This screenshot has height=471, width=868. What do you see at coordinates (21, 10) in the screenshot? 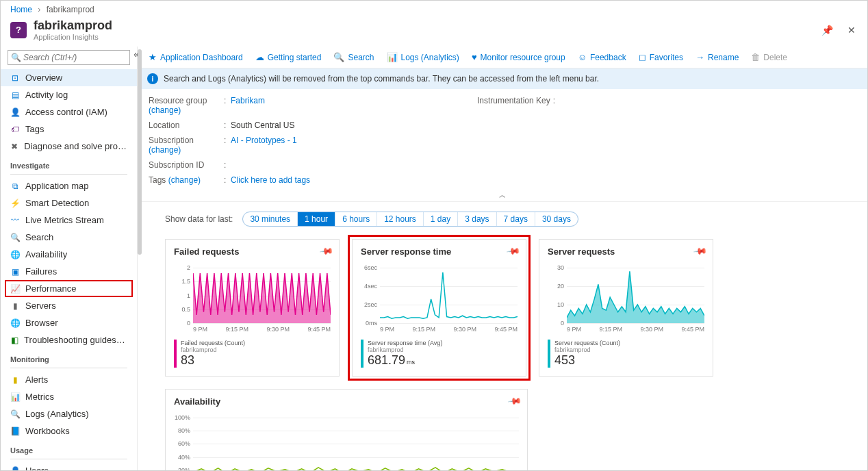
I see `breadcrumb-home: Home` at bounding box center [21, 10].